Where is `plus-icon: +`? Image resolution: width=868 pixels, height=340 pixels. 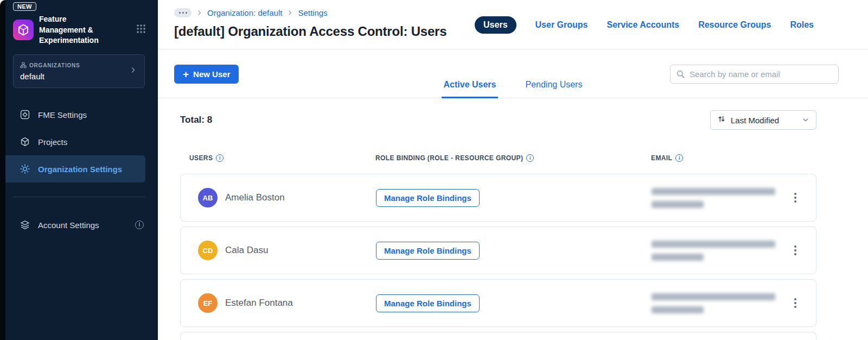
plus-icon: + is located at coordinates (186, 74).